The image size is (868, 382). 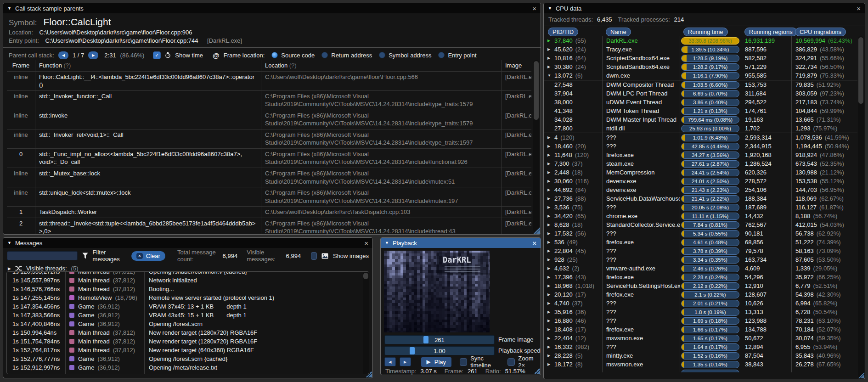 I want to click on cpu-row: ▶18,408(17)firefox.exe1.66 s (0.17%)134,…, so click(x=701, y=330).